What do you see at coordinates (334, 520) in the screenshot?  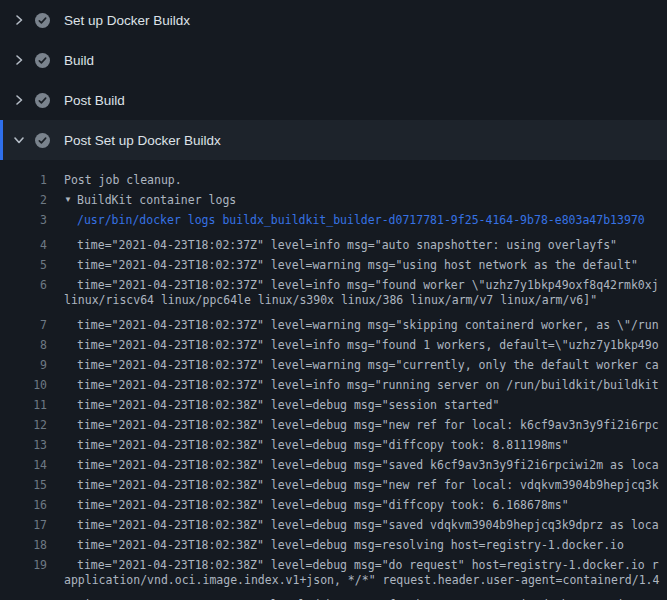 I see `log-line: 17 time="2021-04-23T18:02:38Z" level=deb…` at bounding box center [334, 520].